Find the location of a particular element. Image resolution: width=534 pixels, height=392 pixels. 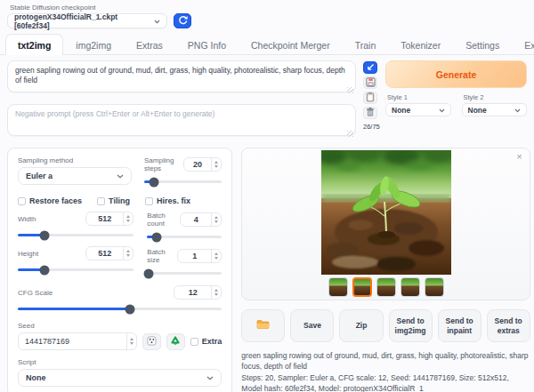

batch-count-label: Batch count is located at coordinates (164, 220).